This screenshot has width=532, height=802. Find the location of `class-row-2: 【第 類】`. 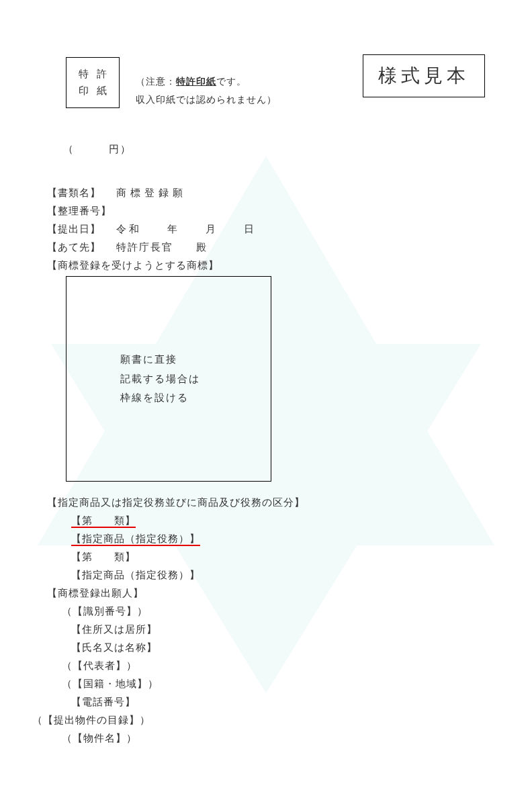

class-row-2: 【第 類】 is located at coordinates (103, 557).